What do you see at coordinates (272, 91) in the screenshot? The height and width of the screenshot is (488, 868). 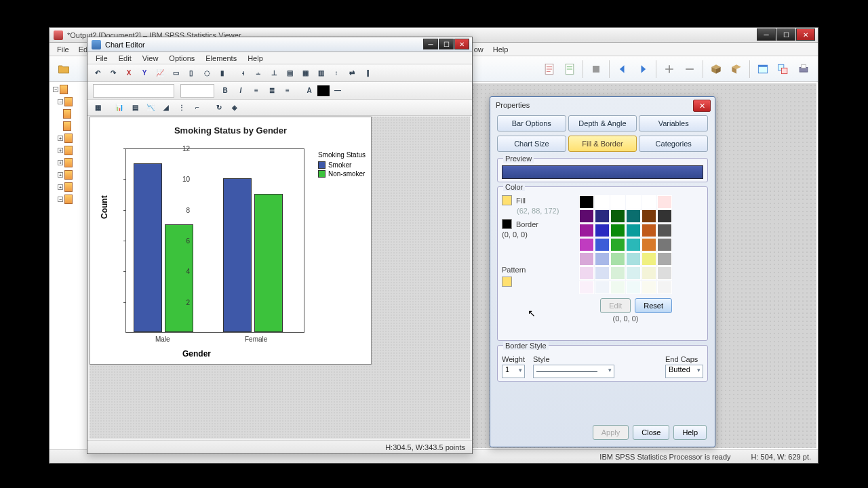 I see `align-center-icon: ≣` at bounding box center [272, 91].